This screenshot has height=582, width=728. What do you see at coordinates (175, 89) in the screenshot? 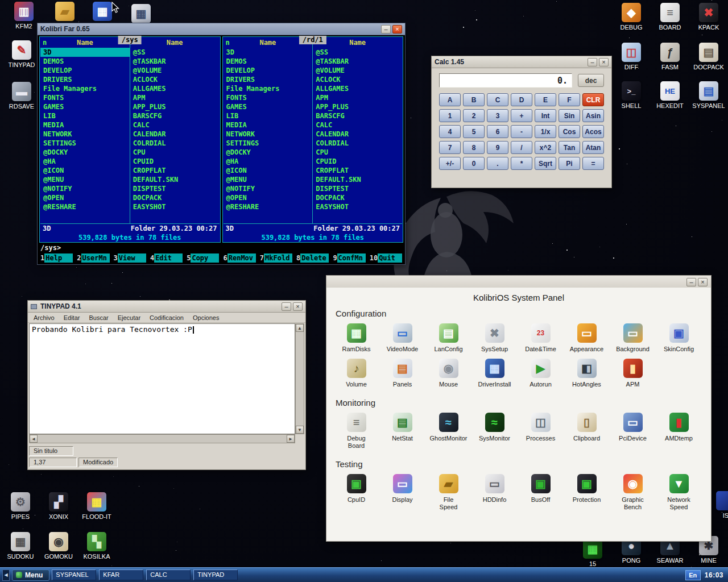
I see `file-item: ALLGAMES` at bounding box center [175, 89].